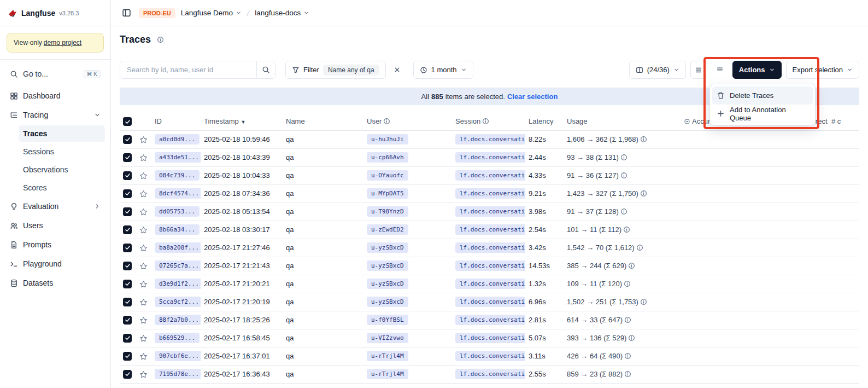  Describe the element at coordinates (757, 70) in the screenshot. I see `actions-button: Actions` at that location.